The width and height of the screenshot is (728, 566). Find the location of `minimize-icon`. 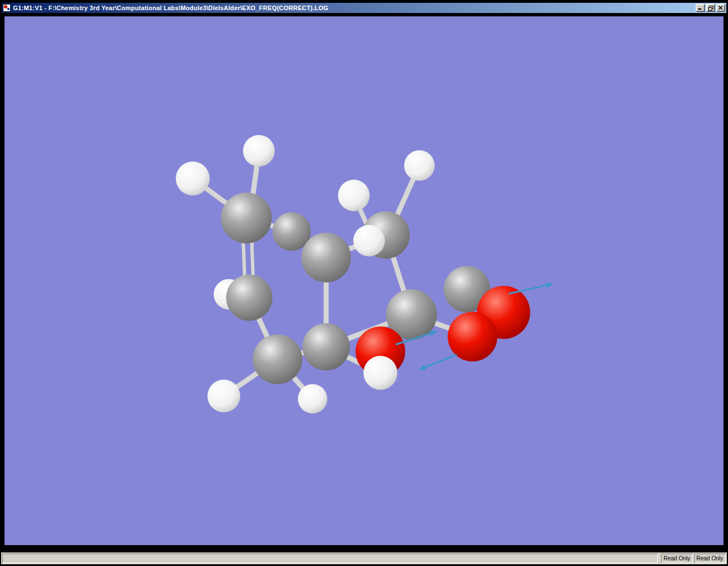

minimize-icon is located at coordinates (700, 8).